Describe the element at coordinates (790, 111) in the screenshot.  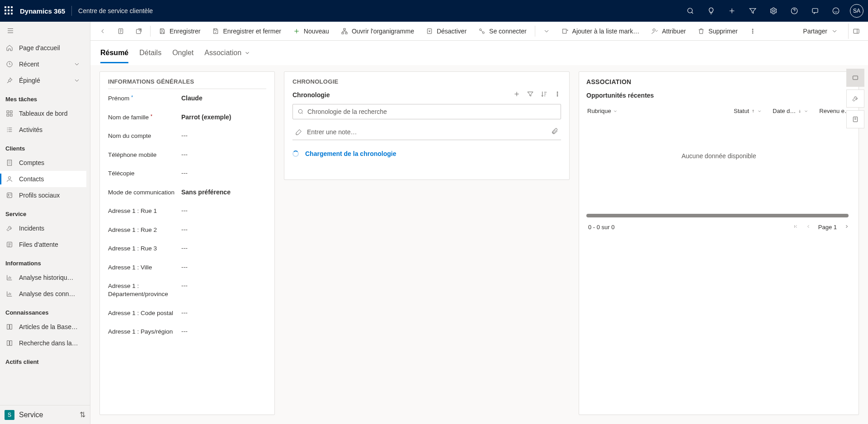
I see `col-date: Date d…` at that location.